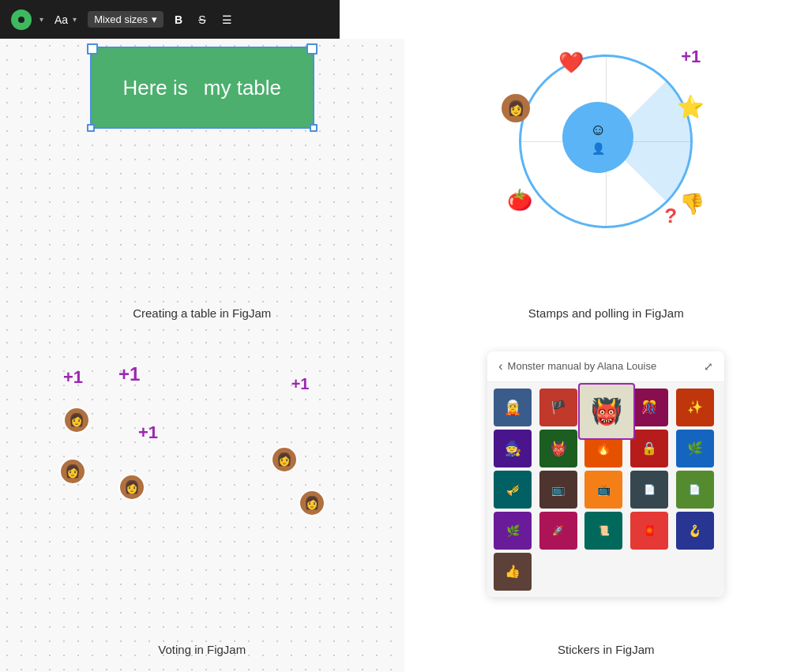 Image resolution: width=808 pixels, height=672 pixels. Describe the element at coordinates (577, 366) in the screenshot. I see `stickers-header-left: ‹ Monster manual by Alana Louise` at that location.